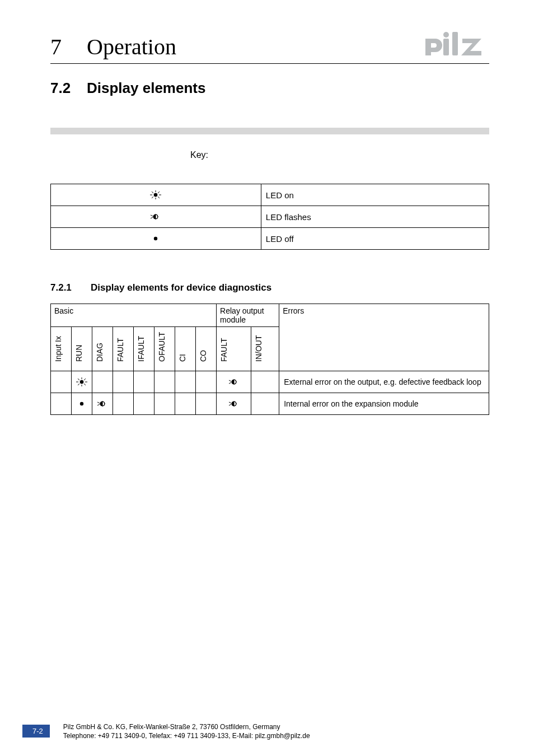  What do you see at coordinates (270, 47) in the screenshot?
I see `page-header: 7Operation` at bounding box center [270, 47].